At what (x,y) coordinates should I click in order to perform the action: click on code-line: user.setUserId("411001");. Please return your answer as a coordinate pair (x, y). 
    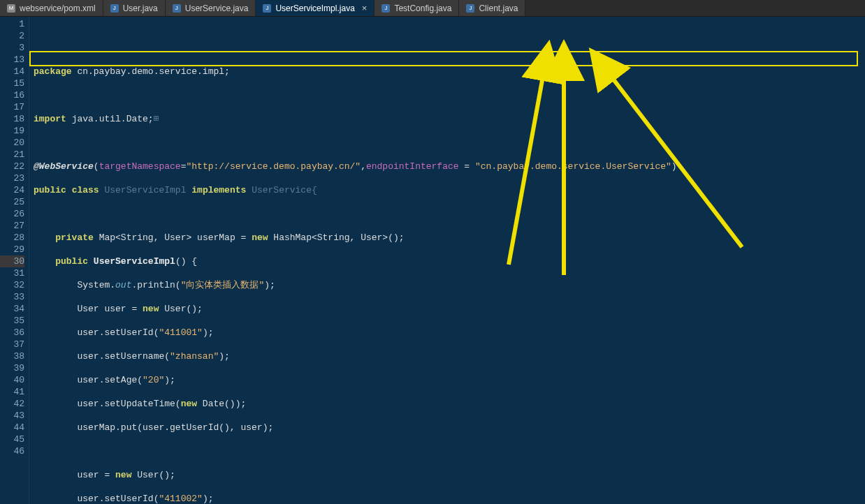
    Looking at the image, I should click on (449, 332).